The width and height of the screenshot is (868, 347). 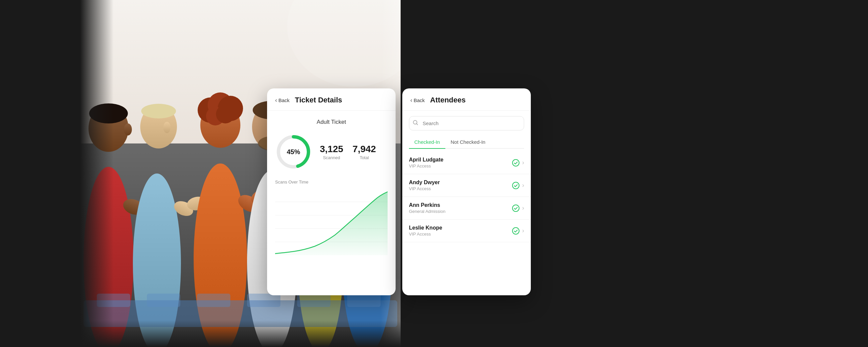 What do you see at coordinates (461, 183) in the screenshot?
I see `attendee-name: Andy Dwyer` at bounding box center [461, 183].